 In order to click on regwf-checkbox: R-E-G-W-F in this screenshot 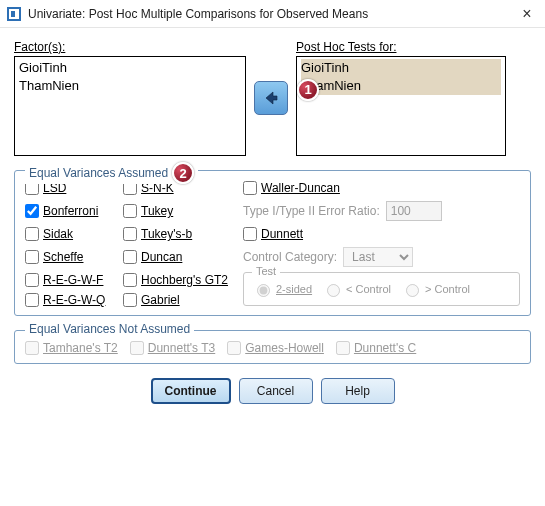, I will do `click(74, 280)`.